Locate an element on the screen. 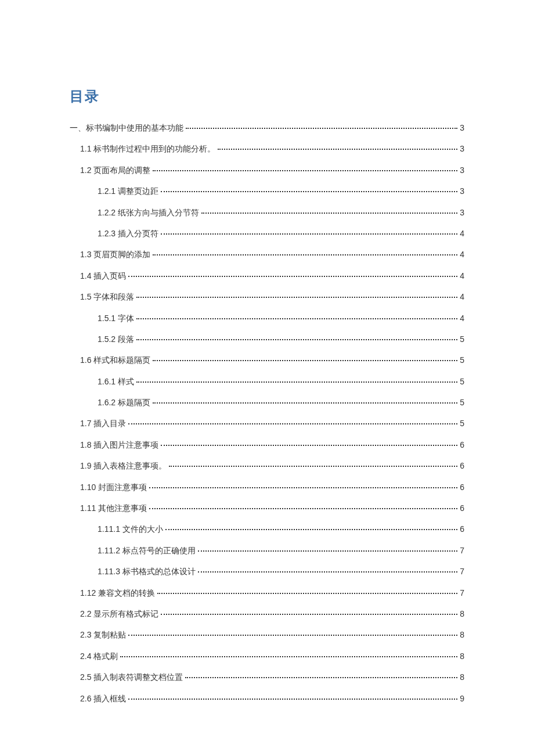  toc-entry-label: 1.8 插入图片注意事项 is located at coordinates (120, 445).